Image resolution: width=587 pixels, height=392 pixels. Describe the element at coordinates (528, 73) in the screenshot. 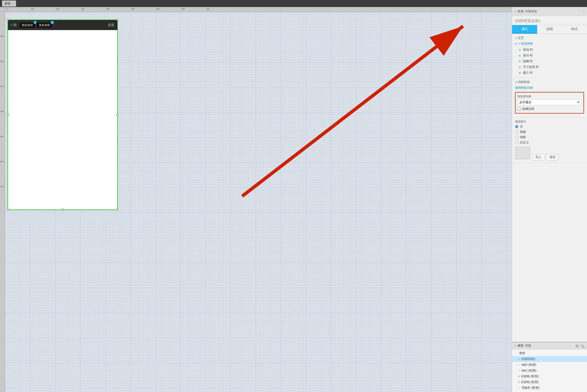

I see `interaction-load-label: 载入 时` at that location.